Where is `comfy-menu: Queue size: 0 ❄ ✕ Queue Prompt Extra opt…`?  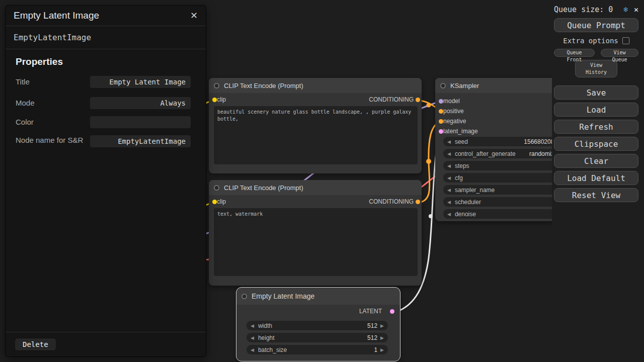
comfy-menu: Queue size: 0 ❄ ✕ Queue Prompt Extra opt… is located at coordinates (598, 181).